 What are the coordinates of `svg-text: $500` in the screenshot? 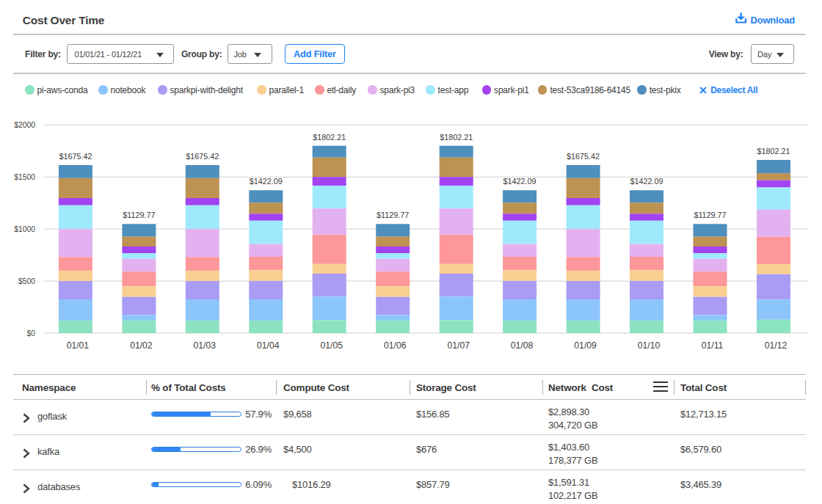 It's located at (26, 282).